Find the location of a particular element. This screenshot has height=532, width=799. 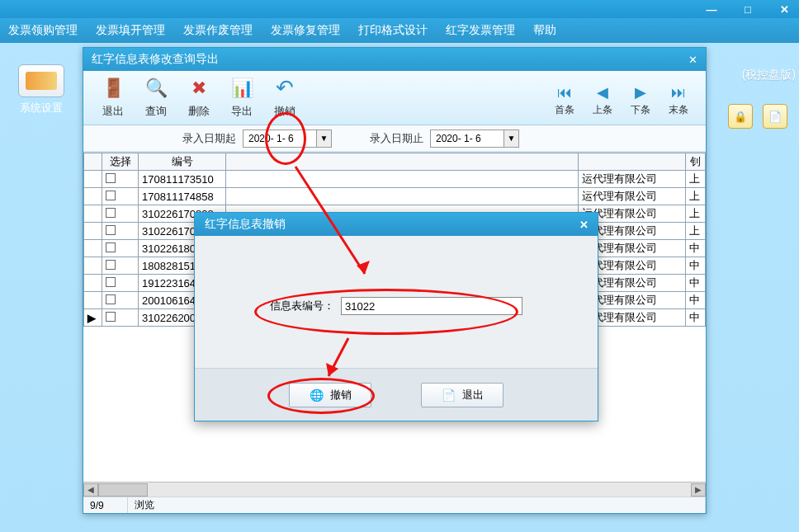

menu-receipt-purchase: 发票领购管理 is located at coordinates (43, 31).